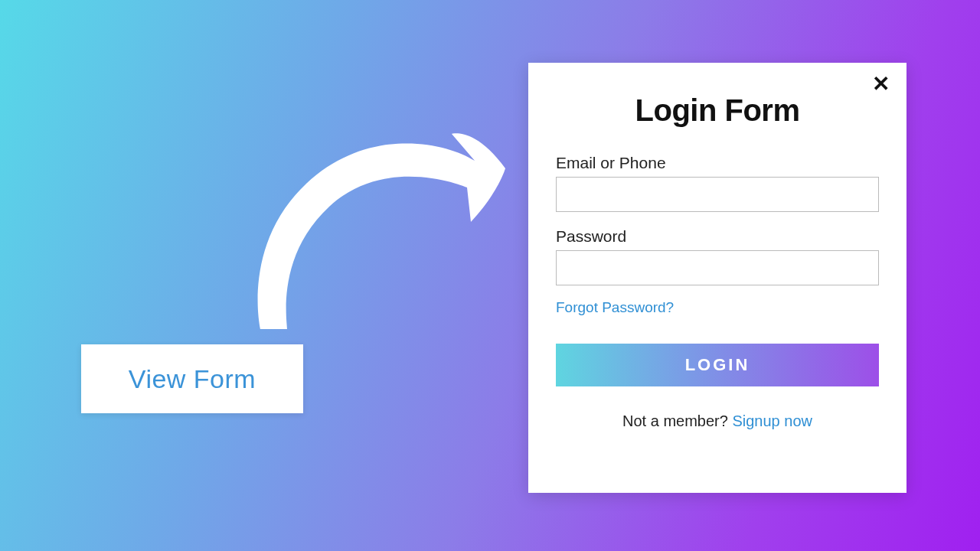 The image size is (980, 551). Describe the element at coordinates (717, 194) in the screenshot. I see `email-field` at that location.